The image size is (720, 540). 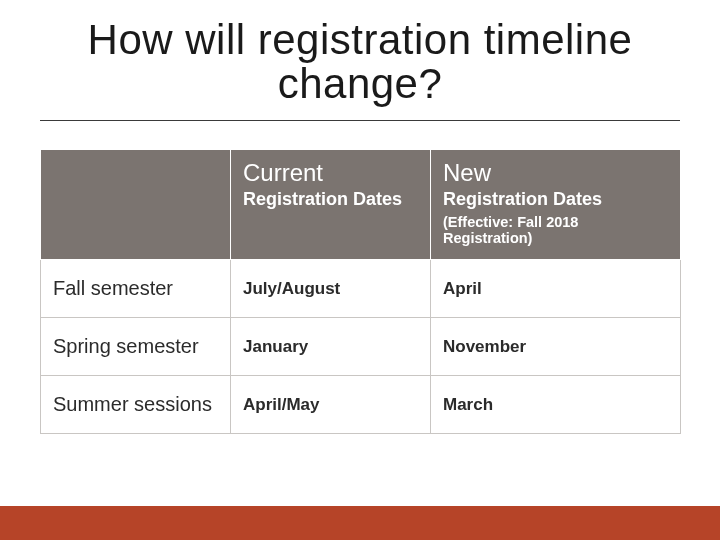 What do you see at coordinates (136, 289) in the screenshot?
I see `row-label: Fall semester` at bounding box center [136, 289].